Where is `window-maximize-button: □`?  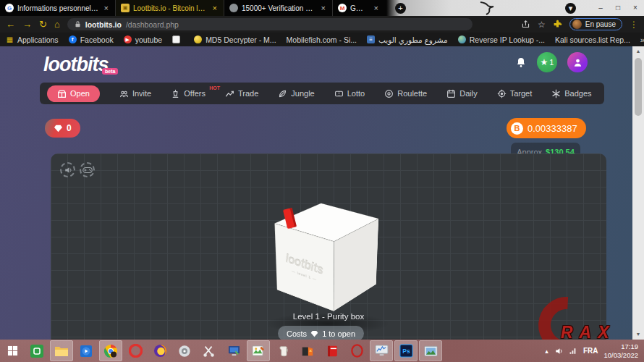
window-maximize-button: □ is located at coordinates (618, 8).